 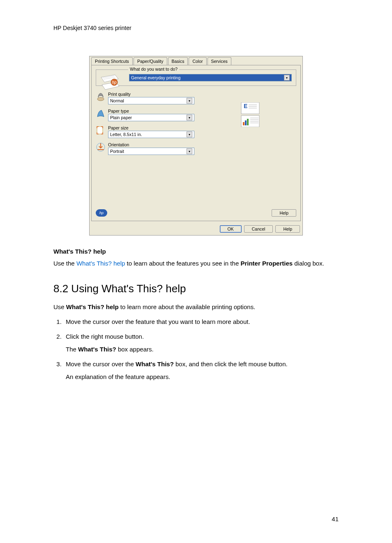 I want to click on cancel-button: Cancel, so click(x=259, y=229).